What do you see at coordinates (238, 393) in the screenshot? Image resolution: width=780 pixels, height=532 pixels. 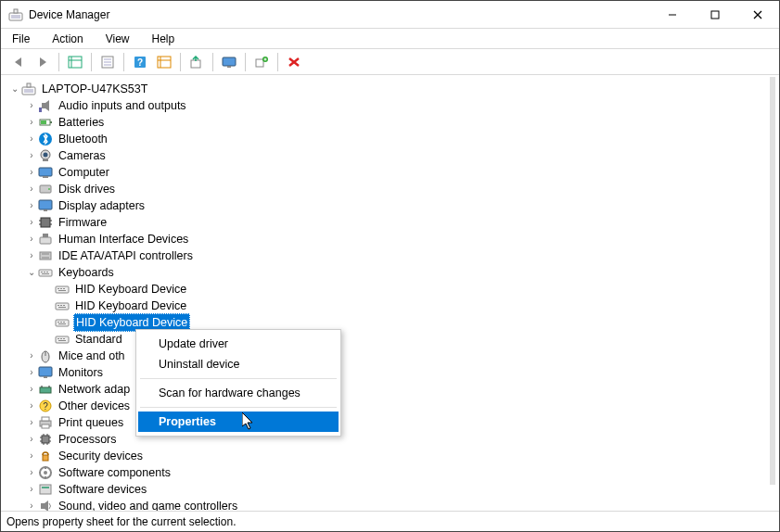 I see `context-menu-item: Scan for hardware changes` at bounding box center [238, 393].